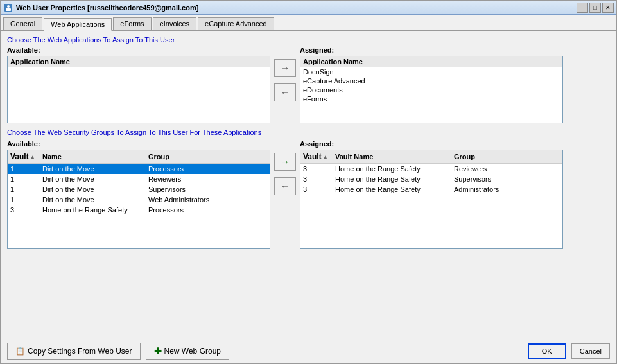  What do you see at coordinates (8, 8) in the screenshot?
I see `window-icon` at bounding box center [8, 8].